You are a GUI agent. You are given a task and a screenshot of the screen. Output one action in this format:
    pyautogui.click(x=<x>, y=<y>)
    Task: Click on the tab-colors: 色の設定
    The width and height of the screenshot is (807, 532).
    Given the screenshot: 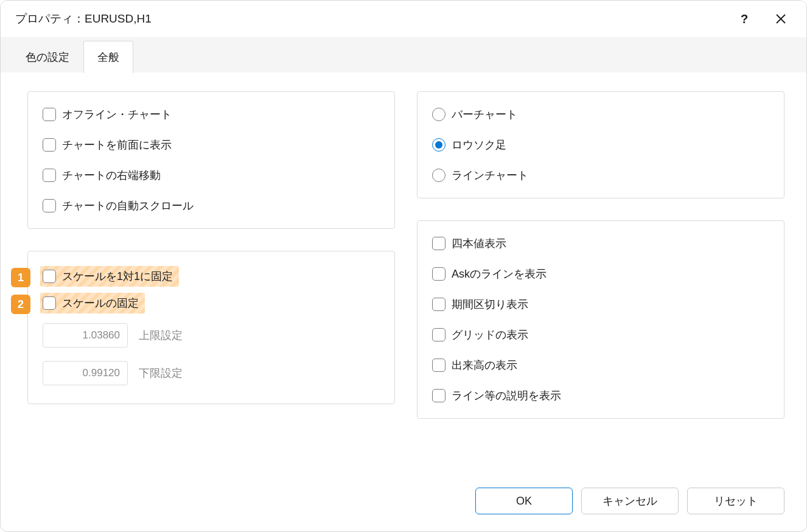 What is the action you would take?
    pyautogui.click(x=47, y=57)
    